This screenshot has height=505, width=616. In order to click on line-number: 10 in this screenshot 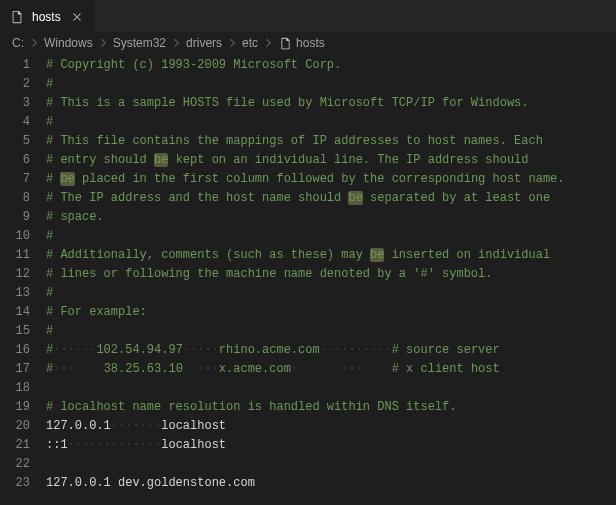, I will do `click(15, 236)`.